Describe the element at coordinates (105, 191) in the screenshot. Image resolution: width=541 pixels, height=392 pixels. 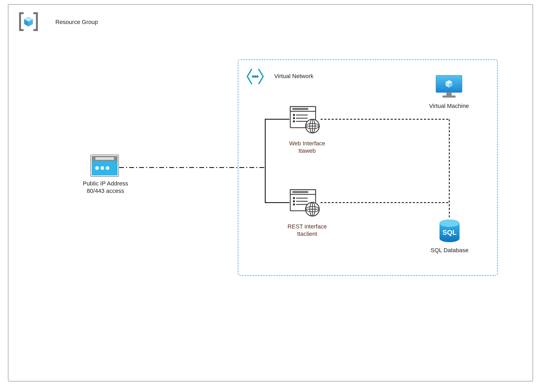
I see `public-ip-label-2: 80/443 access` at that location.